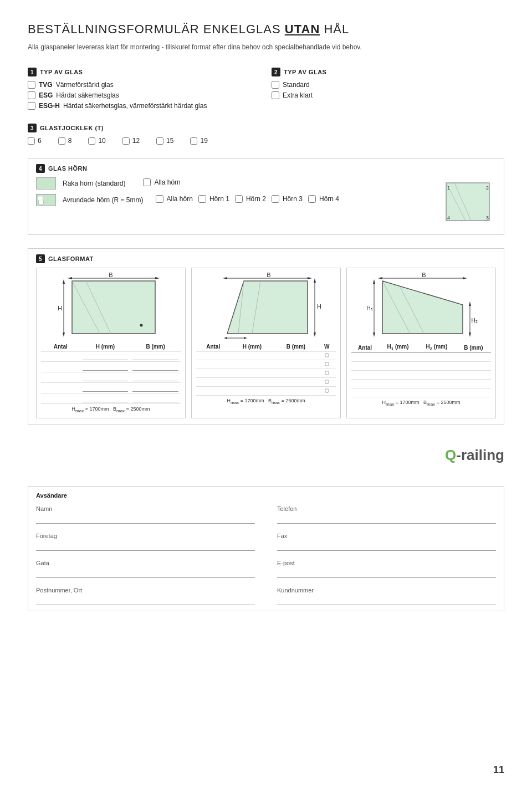 The width and height of the screenshot is (532, 798). What do you see at coordinates (144, 95) in the screenshot?
I see `esg-option: ESG Härdat säkerhetsglas` at bounding box center [144, 95].